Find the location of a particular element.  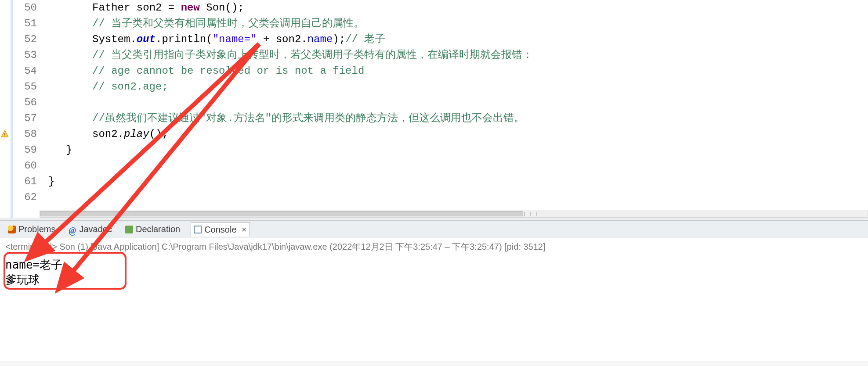

console-line: 爹玩球 is located at coordinates (434, 280).